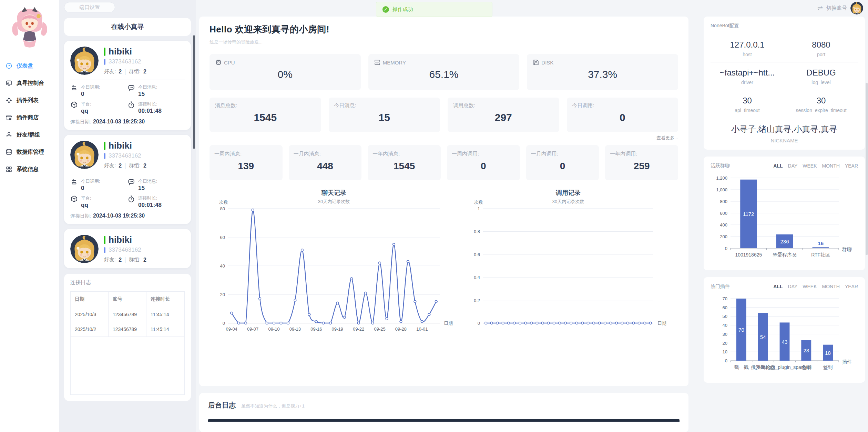 This screenshot has height=432, width=868. What do you see at coordinates (30, 100) in the screenshot?
I see `sidebar-item-plugin-list: 插件列表` at bounding box center [30, 100].